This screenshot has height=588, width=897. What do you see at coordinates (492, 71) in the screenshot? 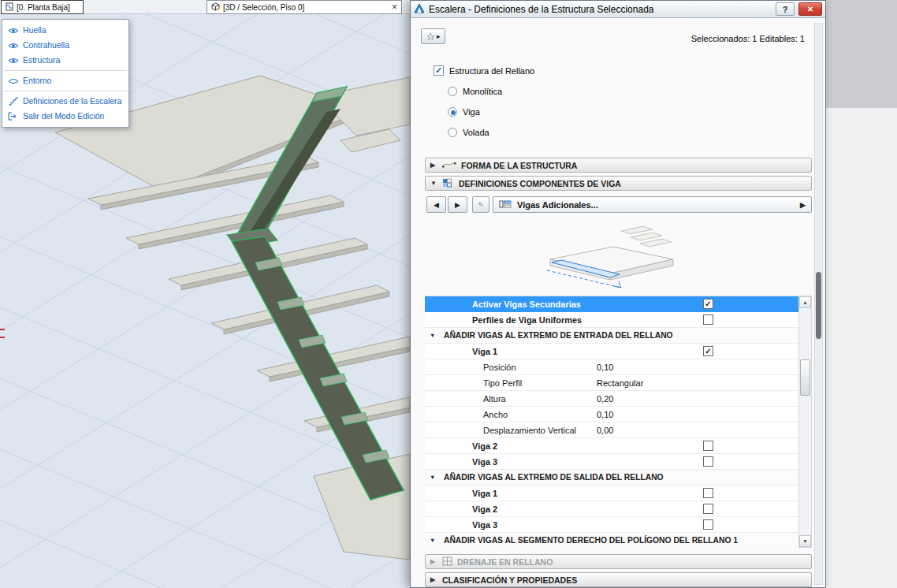
I see `checkbox-label: Estructura del Rellano` at bounding box center [492, 71].